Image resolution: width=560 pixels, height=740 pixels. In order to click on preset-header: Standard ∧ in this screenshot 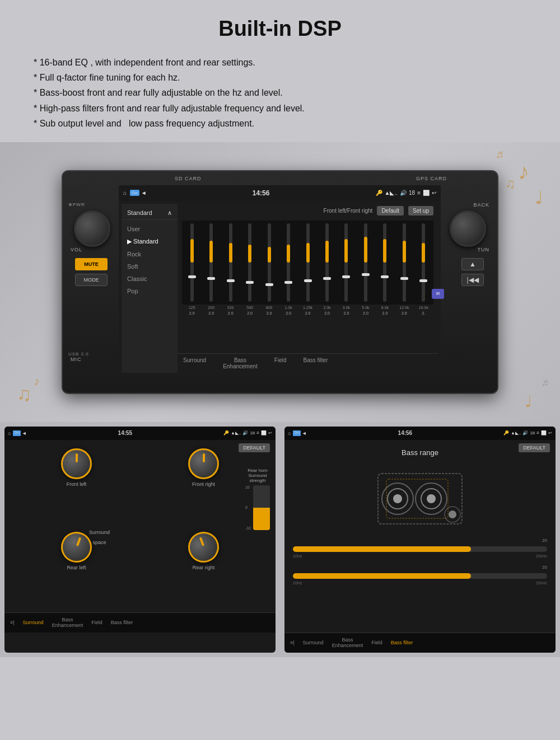, I will do `click(150, 213)`.